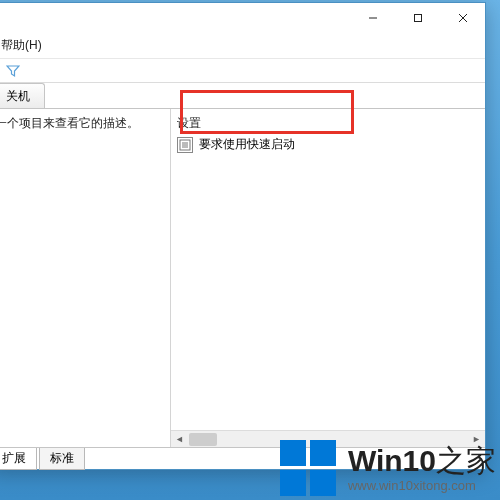 The height and width of the screenshot is (500, 500). What do you see at coordinates (22, 96) in the screenshot?
I see `tab-shutdown: 关机` at bounding box center [22, 96].